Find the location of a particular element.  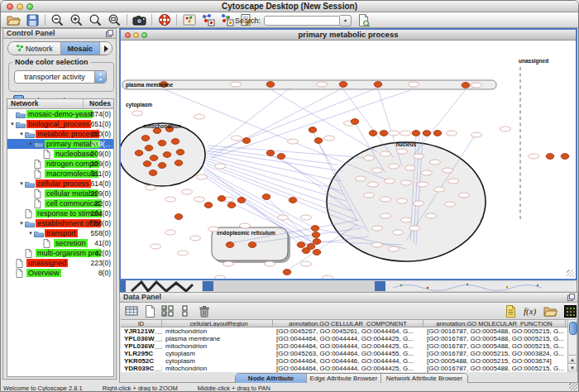

layout-2-icon-button is located at coordinates (227, 20).